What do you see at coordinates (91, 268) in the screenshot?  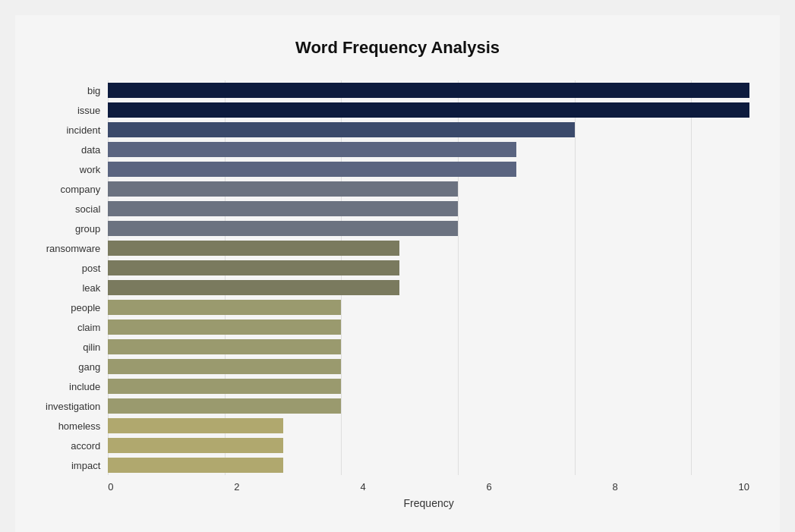 I see `y-label: post` at bounding box center [91, 268].